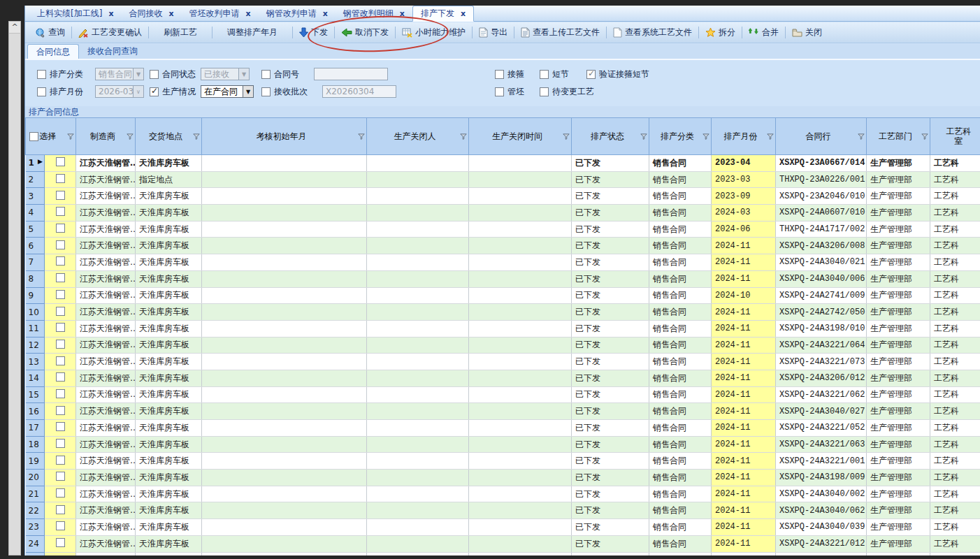 The height and width of the screenshot is (559, 980). I want to click on subtab-received-contract-query: 接收合同查询, so click(113, 52).